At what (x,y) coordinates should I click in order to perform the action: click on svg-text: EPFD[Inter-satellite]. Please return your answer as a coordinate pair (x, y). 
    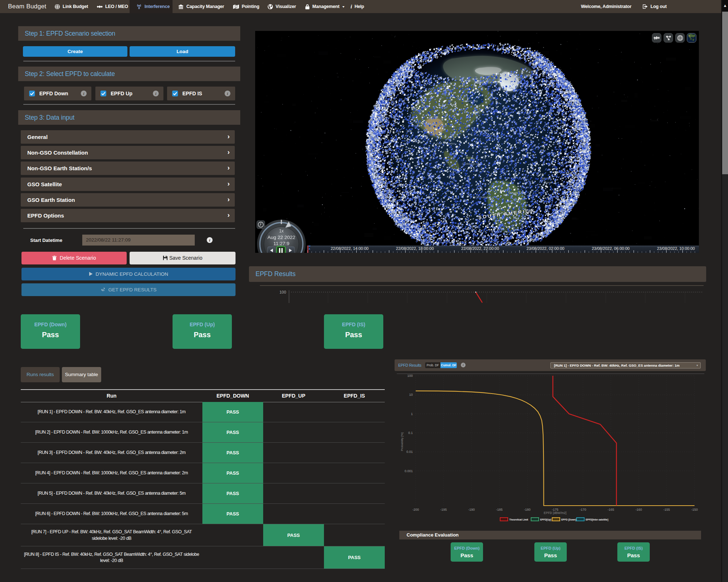
    Looking at the image, I should click on (597, 520).